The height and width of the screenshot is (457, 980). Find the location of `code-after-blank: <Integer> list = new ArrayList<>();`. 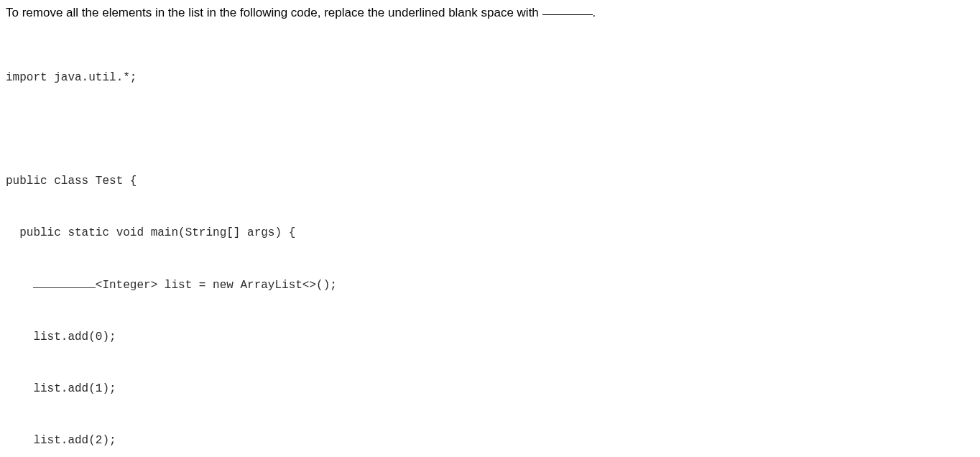

code-after-blank: <Integer> list = new ArrayList<>(); is located at coordinates (216, 285).